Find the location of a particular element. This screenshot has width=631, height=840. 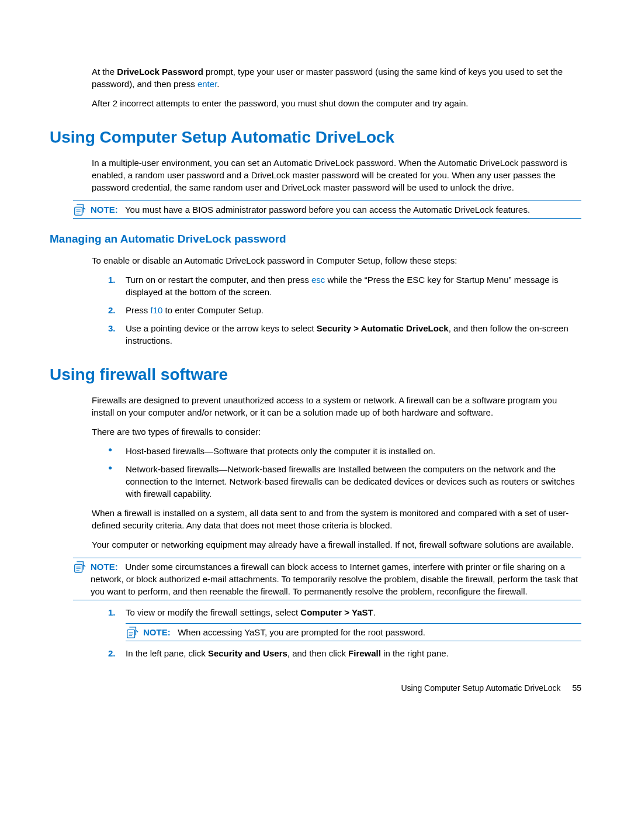

note-text is located at coordinates (123, 209).